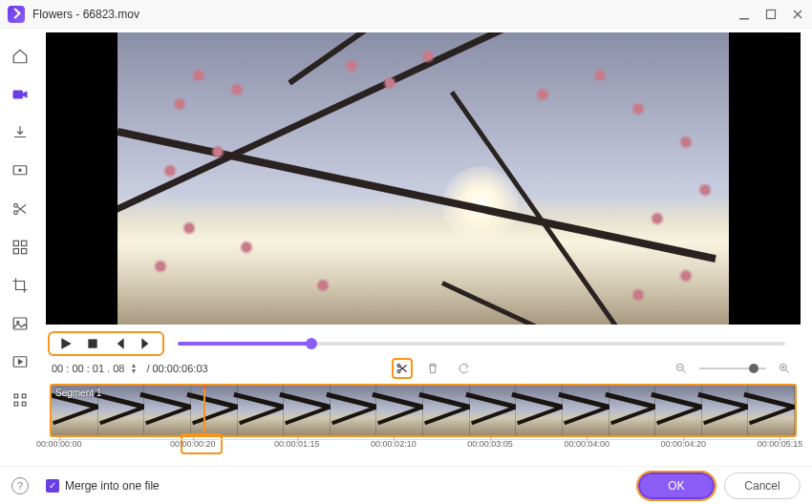 Image resolution: width=812 pixels, height=504 pixels. Describe the element at coordinates (119, 344) in the screenshot. I see `prev-frame-button` at that location.